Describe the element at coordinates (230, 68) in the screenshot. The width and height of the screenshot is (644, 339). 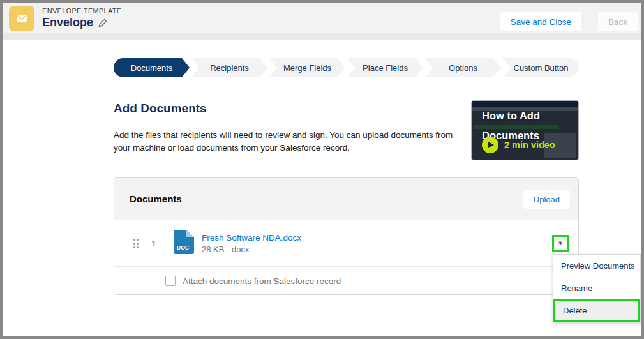
I see `path-step-recipients: Recipients` at that location.